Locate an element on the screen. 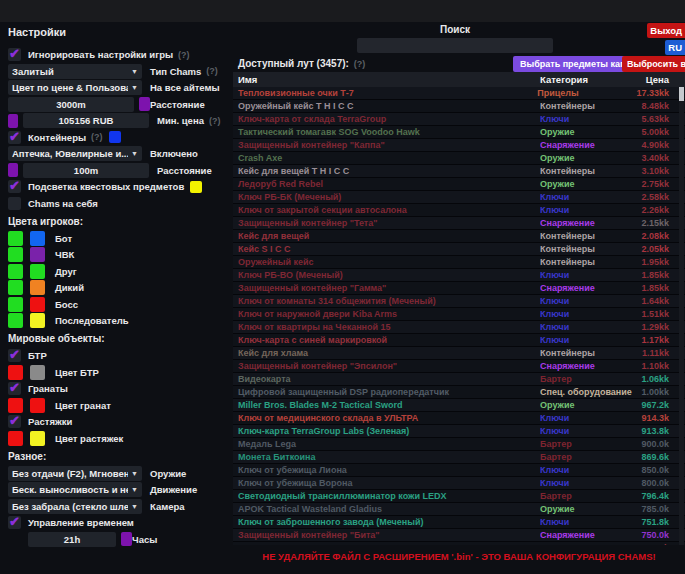  language-button: RU is located at coordinates (675, 48).